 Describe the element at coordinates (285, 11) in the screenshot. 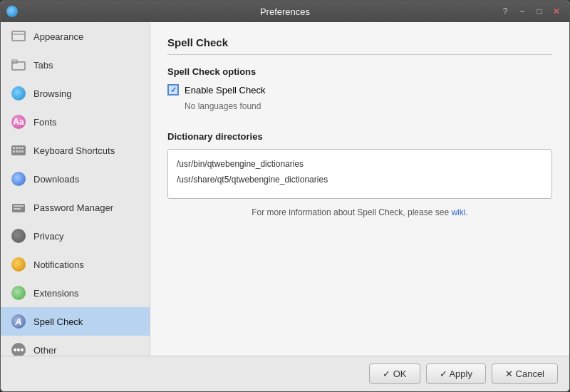

I see `window-title: Preferences` at that location.